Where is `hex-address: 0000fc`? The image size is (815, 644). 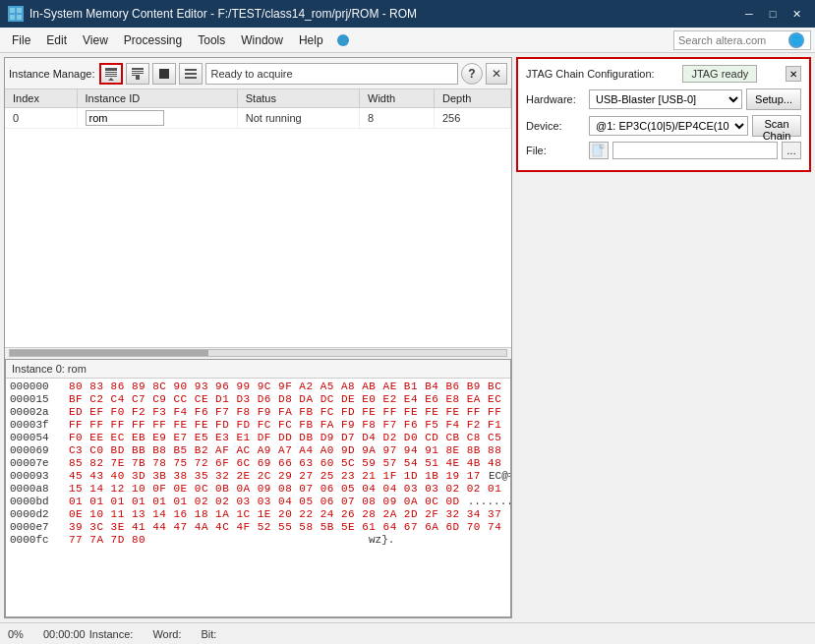
hex-address: 0000fc is located at coordinates (35, 540).